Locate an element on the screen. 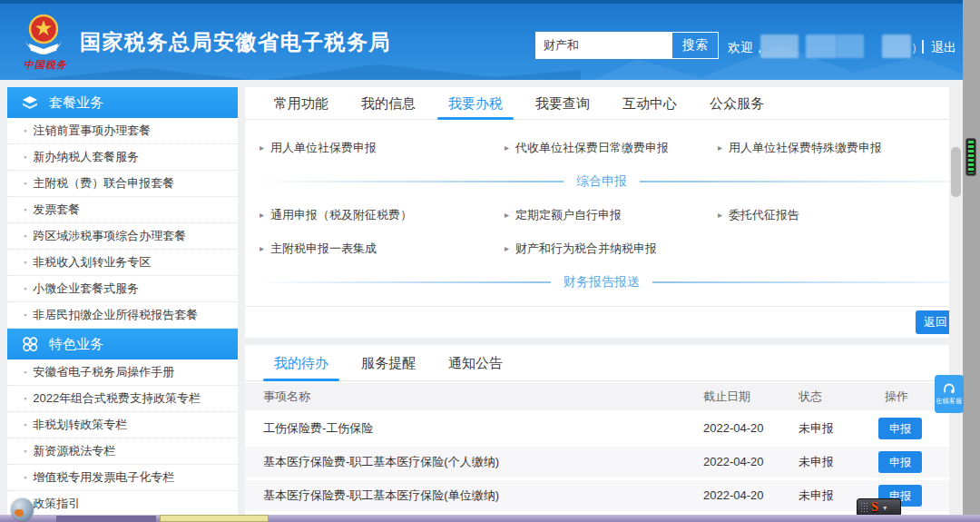  sidebar-item: ▪跨区域涉税事项综合办理套餐 is located at coordinates (122, 236).